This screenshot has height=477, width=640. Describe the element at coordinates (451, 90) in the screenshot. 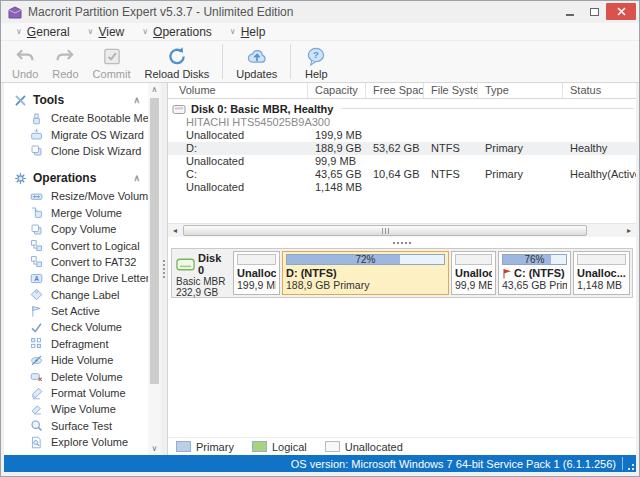

I see `column-file-system: File System` at that location.